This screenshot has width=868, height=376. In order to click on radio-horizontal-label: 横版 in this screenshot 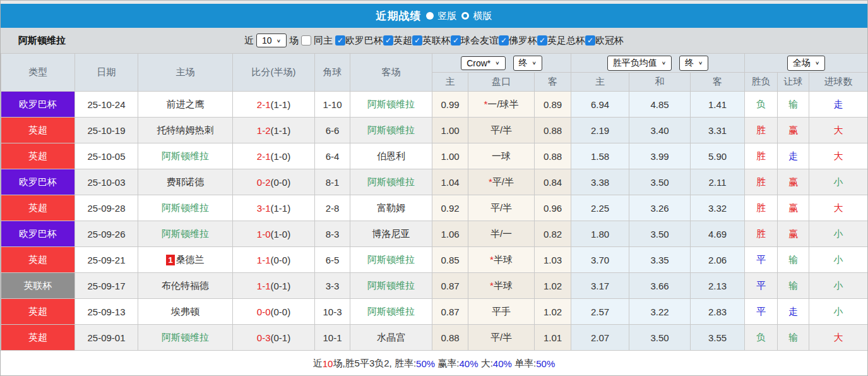, I will do `click(483, 16)`.